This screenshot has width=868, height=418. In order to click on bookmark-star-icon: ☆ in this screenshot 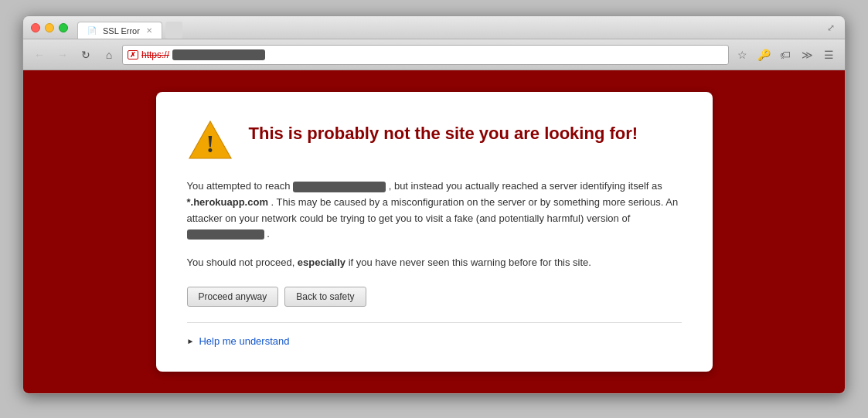, I will do `click(742, 55)`.